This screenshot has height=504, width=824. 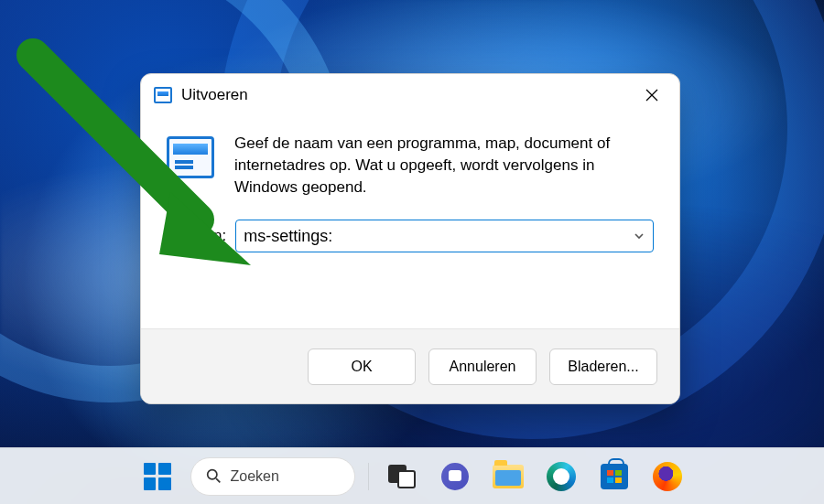 I want to click on microsoft-store-button, so click(x=614, y=477).